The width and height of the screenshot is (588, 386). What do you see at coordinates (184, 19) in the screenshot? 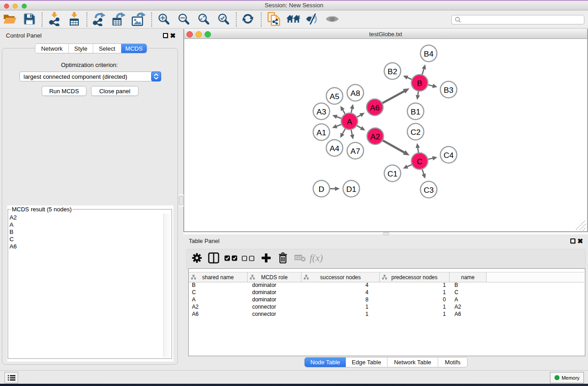
I see `zoom-out-icon` at bounding box center [184, 19].